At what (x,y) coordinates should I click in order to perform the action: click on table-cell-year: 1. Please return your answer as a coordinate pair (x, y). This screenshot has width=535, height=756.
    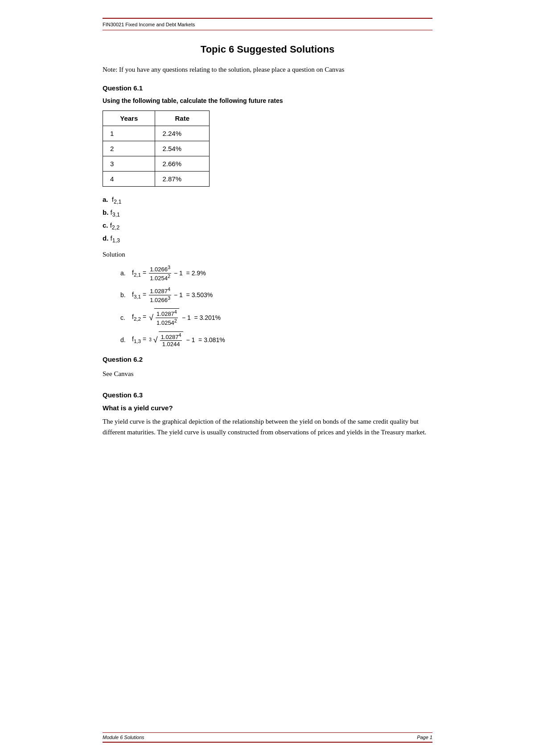
    Looking at the image, I should click on (129, 134).